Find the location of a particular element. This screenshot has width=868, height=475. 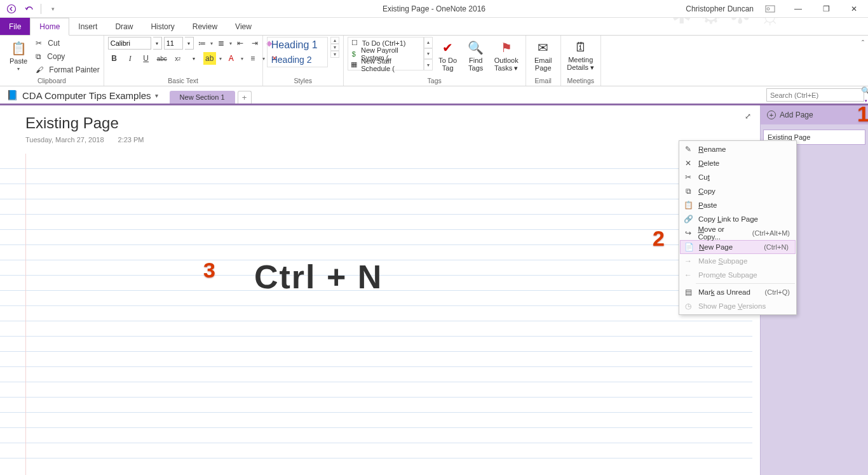

font-color-icon: A is located at coordinates (231, 58).